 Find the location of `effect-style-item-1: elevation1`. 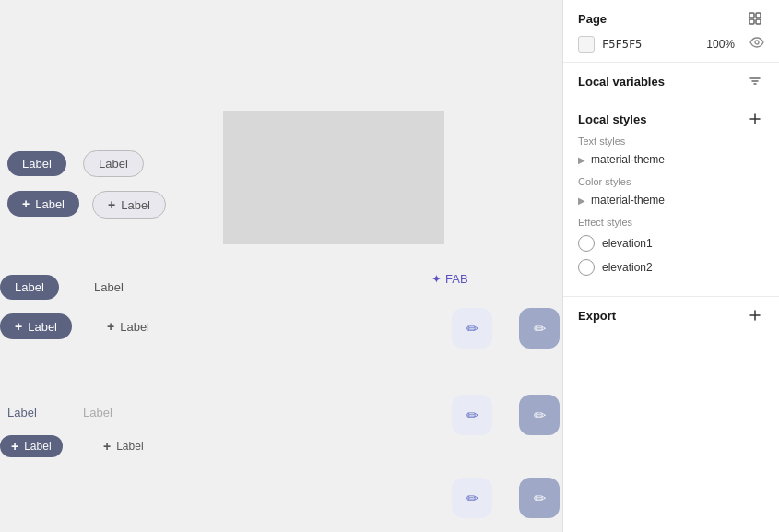

effect-style-item-1: elevation1 is located at coordinates (671, 243).